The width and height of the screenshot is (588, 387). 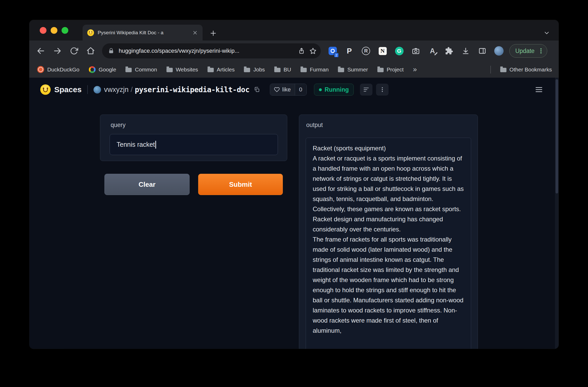 What do you see at coordinates (259, 70) in the screenshot?
I see `bookmark-label: Jobs` at bounding box center [259, 70].